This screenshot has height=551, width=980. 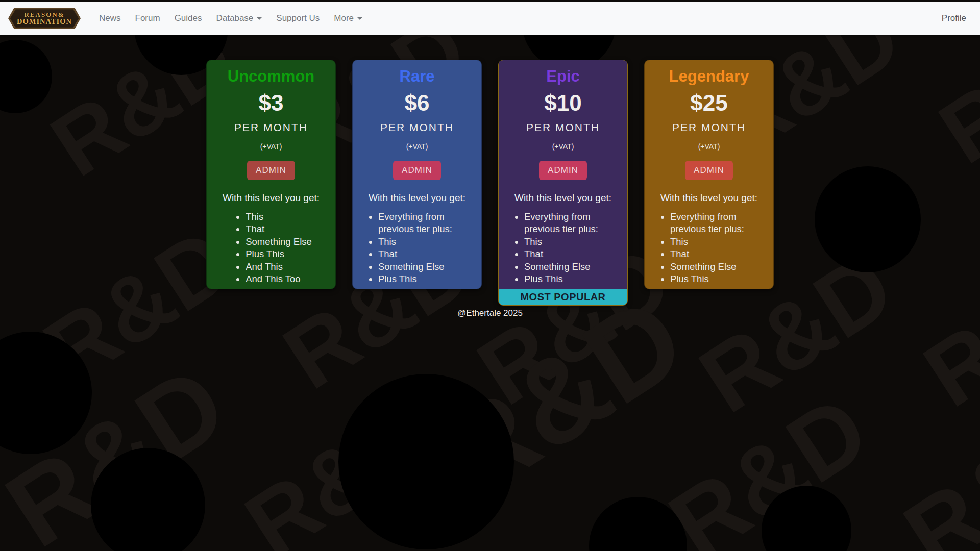 I want to click on navbar-right: Profile, so click(x=954, y=18).